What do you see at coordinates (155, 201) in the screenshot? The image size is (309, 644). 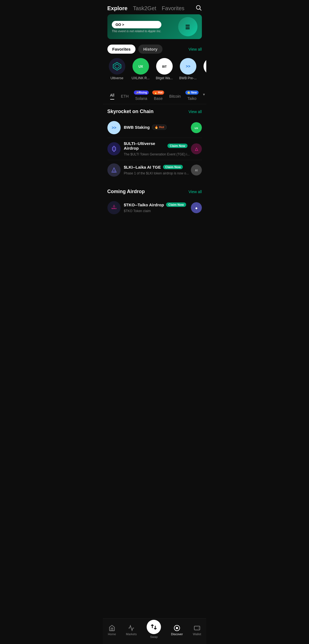 I see `coming-airdrop-section: Coming Airdrop View all taiko △ $TKO--Ta…` at bounding box center [155, 201].